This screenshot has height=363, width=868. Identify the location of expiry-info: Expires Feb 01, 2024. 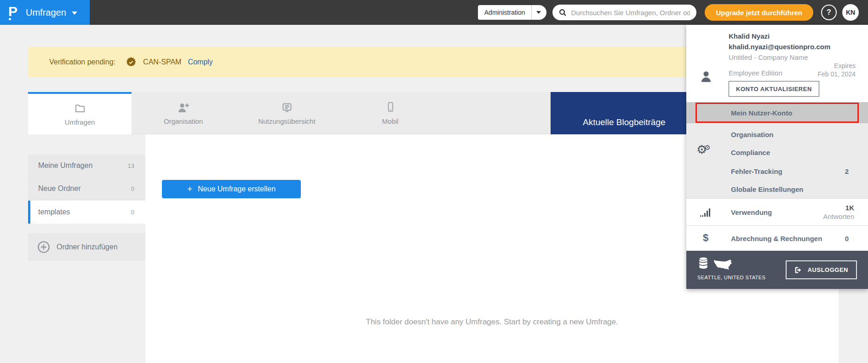
(836, 70).